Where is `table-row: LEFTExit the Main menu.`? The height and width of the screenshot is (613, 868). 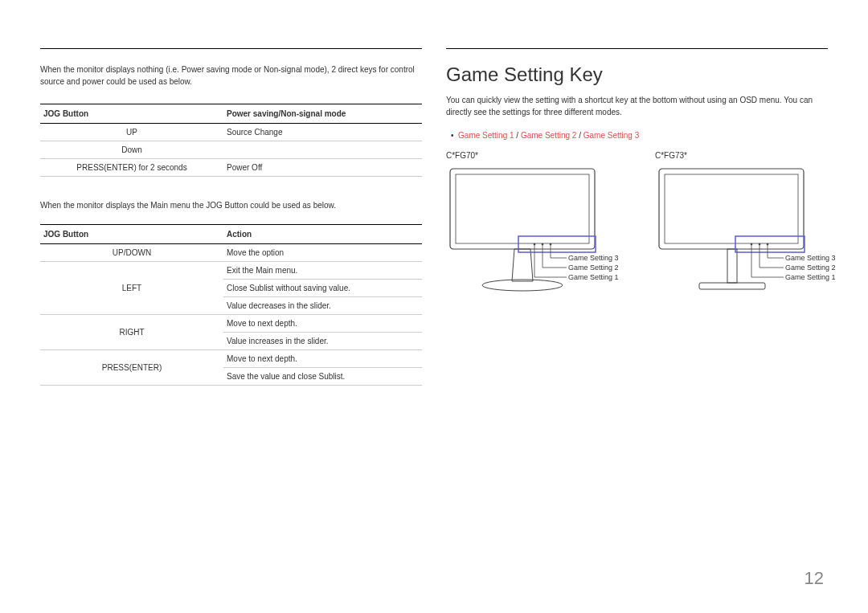 table-row: LEFTExit the Main menu. is located at coordinates (231, 271).